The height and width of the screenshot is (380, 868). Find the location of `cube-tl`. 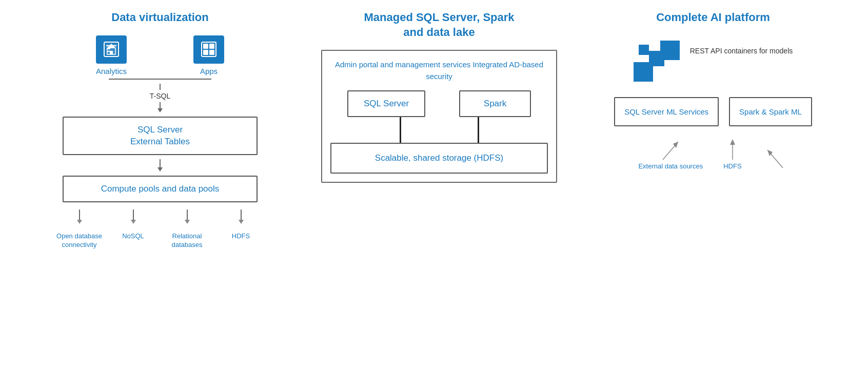

cube-tl is located at coordinates (644, 50).